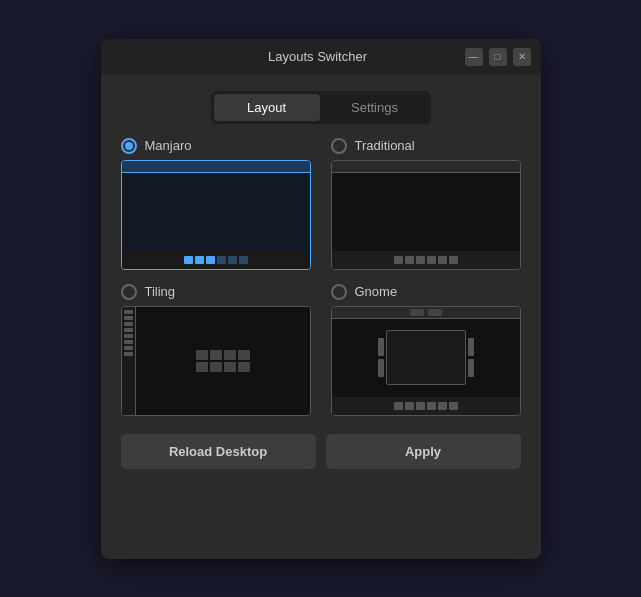 The image size is (641, 597). What do you see at coordinates (216, 146) in the screenshot?
I see `manjaro-radio-label: Manjaro` at bounding box center [216, 146].